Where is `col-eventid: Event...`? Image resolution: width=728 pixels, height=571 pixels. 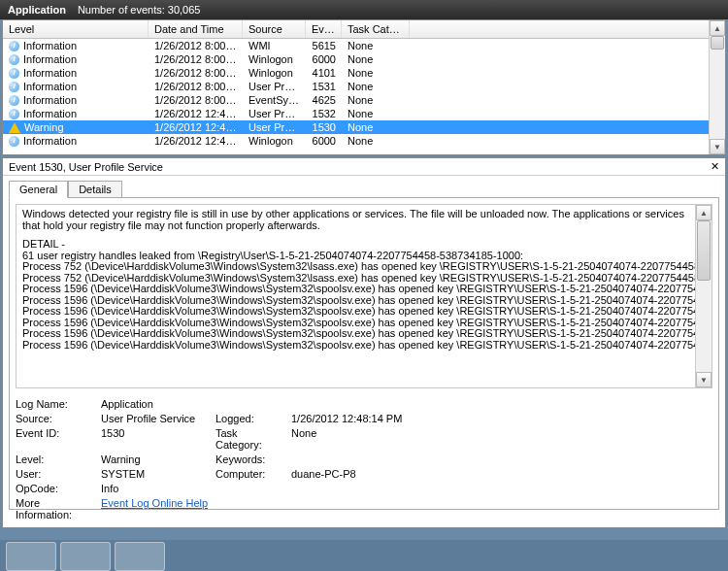 col-eventid: Event... is located at coordinates (324, 29).